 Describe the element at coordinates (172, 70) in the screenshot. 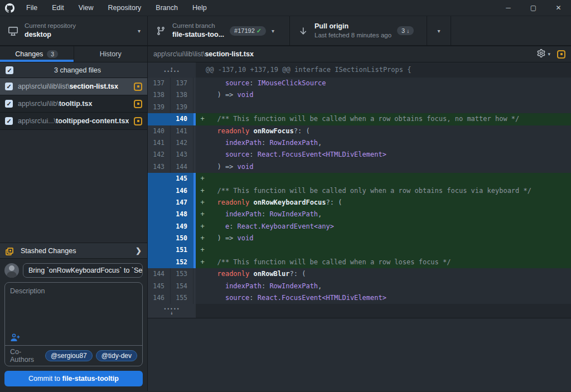

I see `expand-hunk-up-button: ↑•••••` at that location.